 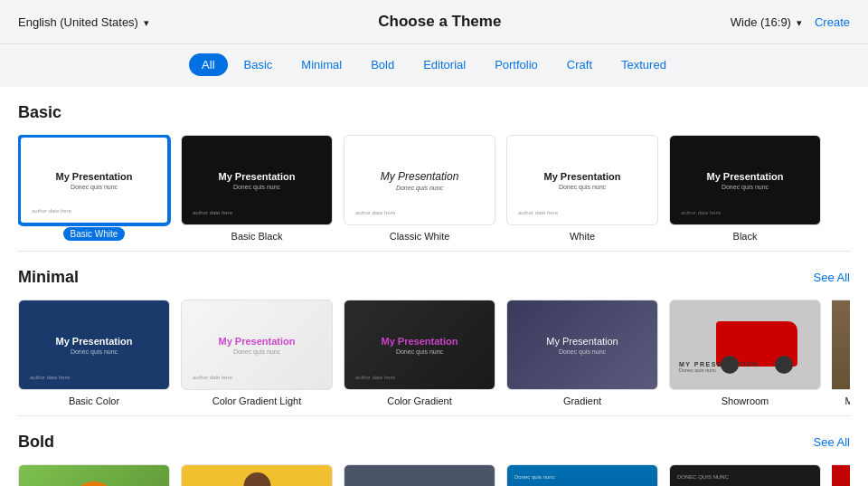 What do you see at coordinates (434, 22) in the screenshot?
I see `header: English (United States) Choose a Theme W…` at bounding box center [434, 22].